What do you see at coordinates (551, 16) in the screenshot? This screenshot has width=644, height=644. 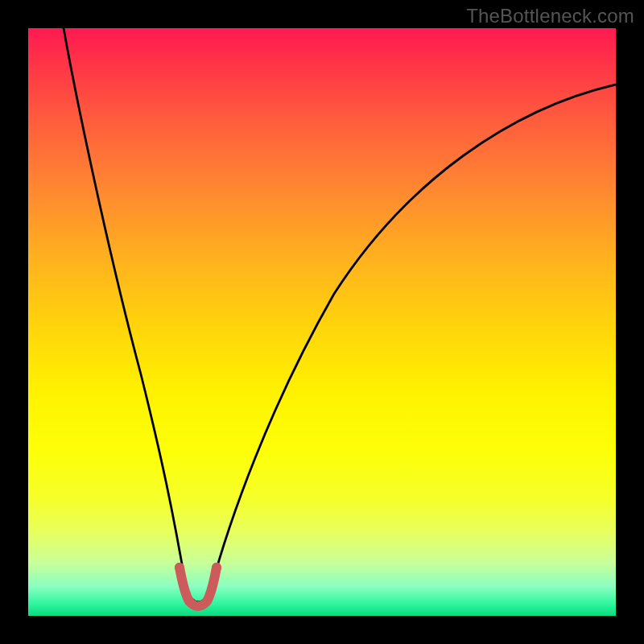 I see `watermark-text: TheBottleneck.com` at bounding box center [551, 16].